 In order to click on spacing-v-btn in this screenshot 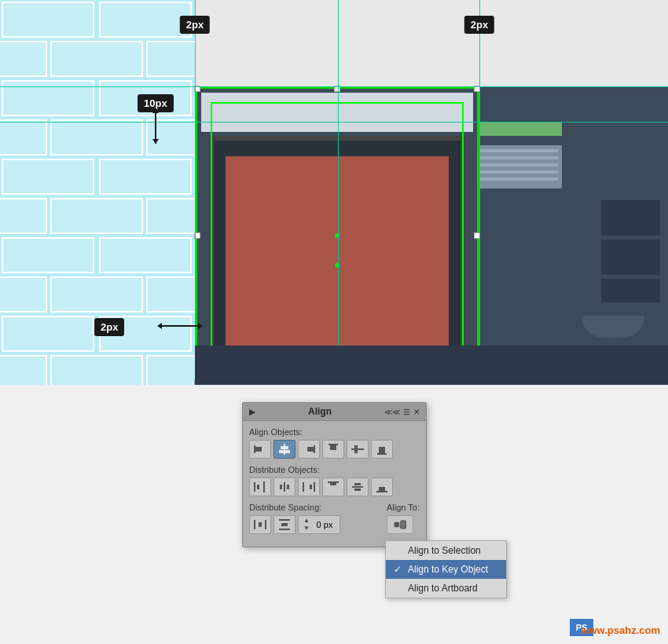, I will do `click(284, 525)`.